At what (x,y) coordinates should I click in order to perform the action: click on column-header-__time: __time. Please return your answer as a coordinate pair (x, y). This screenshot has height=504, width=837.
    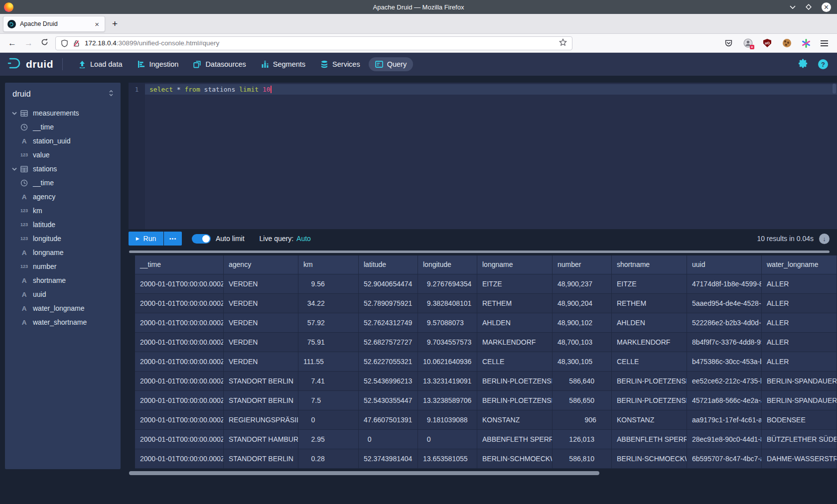
    Looking at the image, I should click on (179, 265).